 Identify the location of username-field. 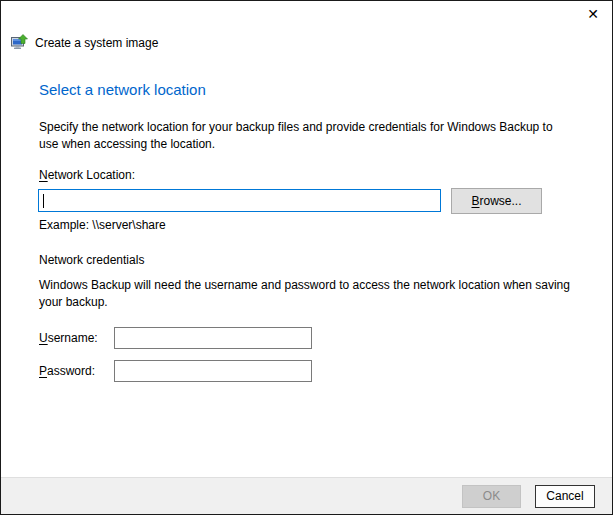
(213, 338).